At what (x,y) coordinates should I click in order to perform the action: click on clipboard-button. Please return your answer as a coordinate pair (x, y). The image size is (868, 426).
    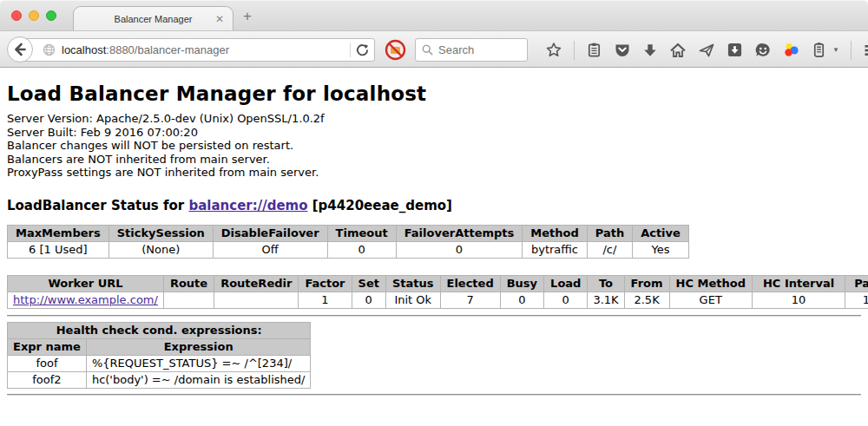
    Looking at the image, I should click on (594, 50).